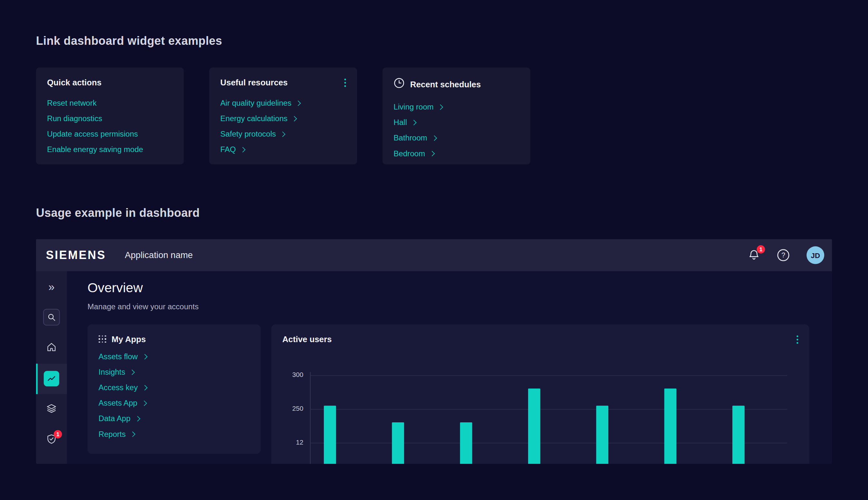  What do you see at coordinates (129, 41) in the screenshot?
I see `section-title-widgets: Link dashboard widget examples` at bounding box center [129, 41].